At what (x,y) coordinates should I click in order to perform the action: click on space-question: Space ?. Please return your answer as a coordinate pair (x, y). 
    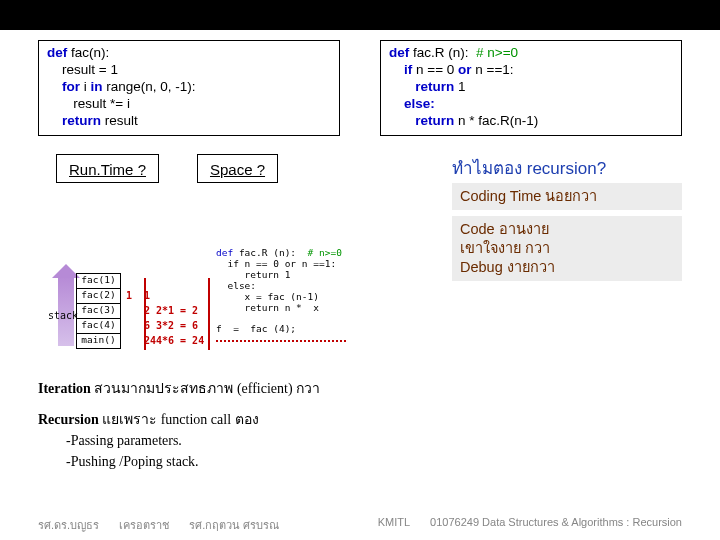
    Looking at the image, I should click on (238, 168).